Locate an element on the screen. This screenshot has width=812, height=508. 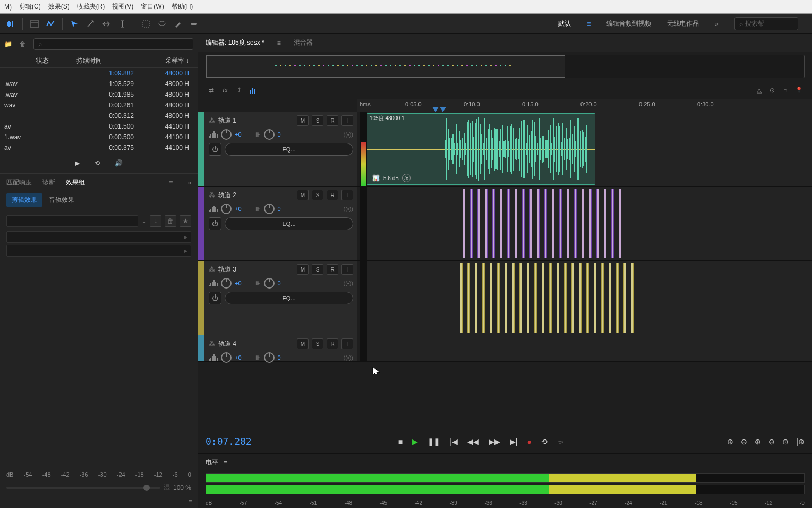
files-search-input: ⌕ is located at coordinates (114, 44).